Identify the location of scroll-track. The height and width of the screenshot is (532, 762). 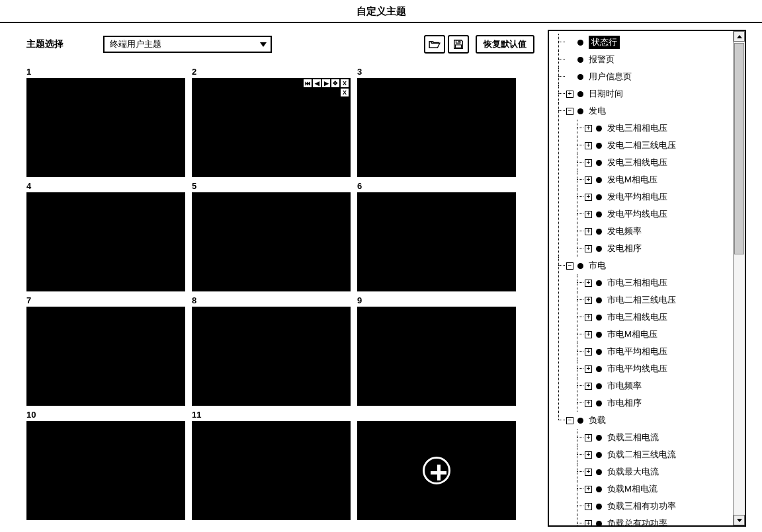
(740, 278).